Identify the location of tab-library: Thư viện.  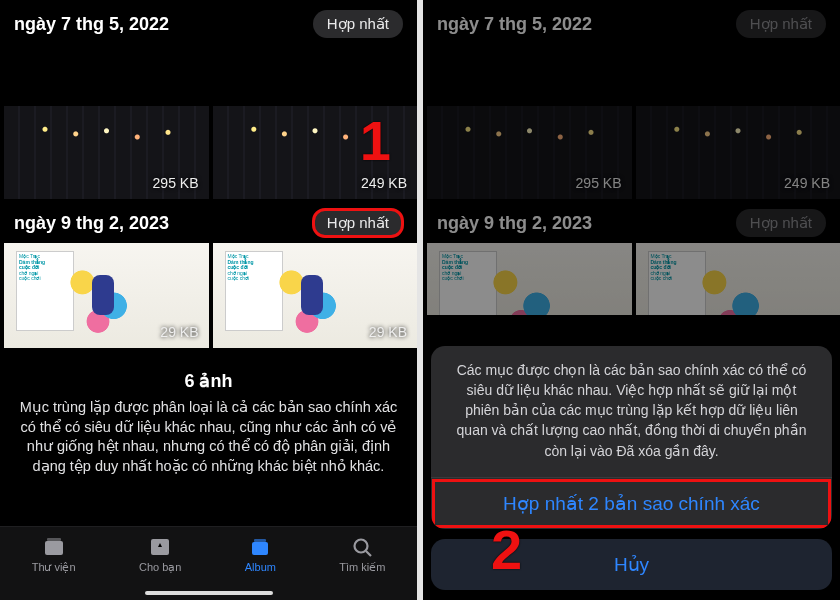
(54, 554).